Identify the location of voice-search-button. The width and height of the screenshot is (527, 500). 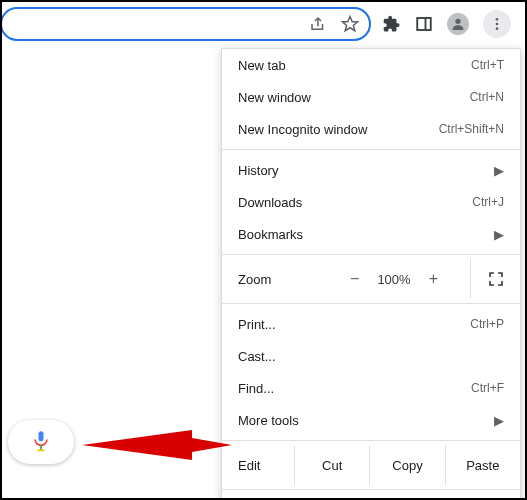
(41, 442).